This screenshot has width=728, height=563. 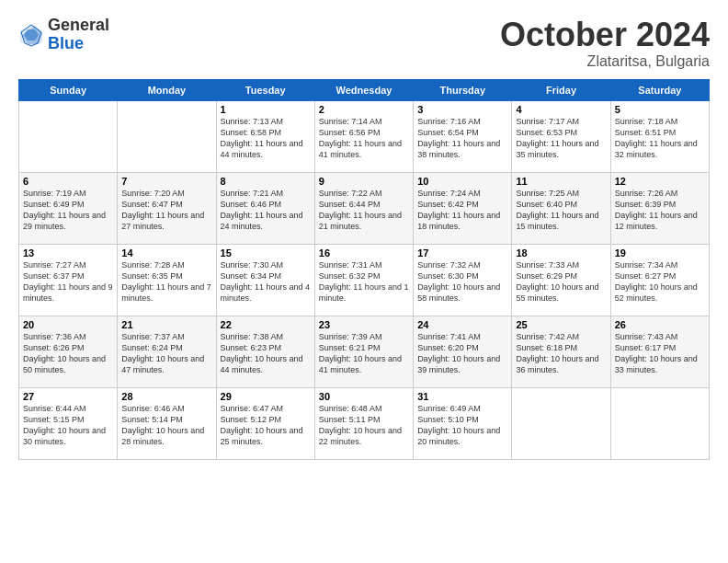 What do you see at coordinates (463, 208) in the screenshot?
I see `calendar-cell: 10Sunrise: 7:24 AMSunset: 6:42 PMDayligh…` at bounding box center [463, 208].